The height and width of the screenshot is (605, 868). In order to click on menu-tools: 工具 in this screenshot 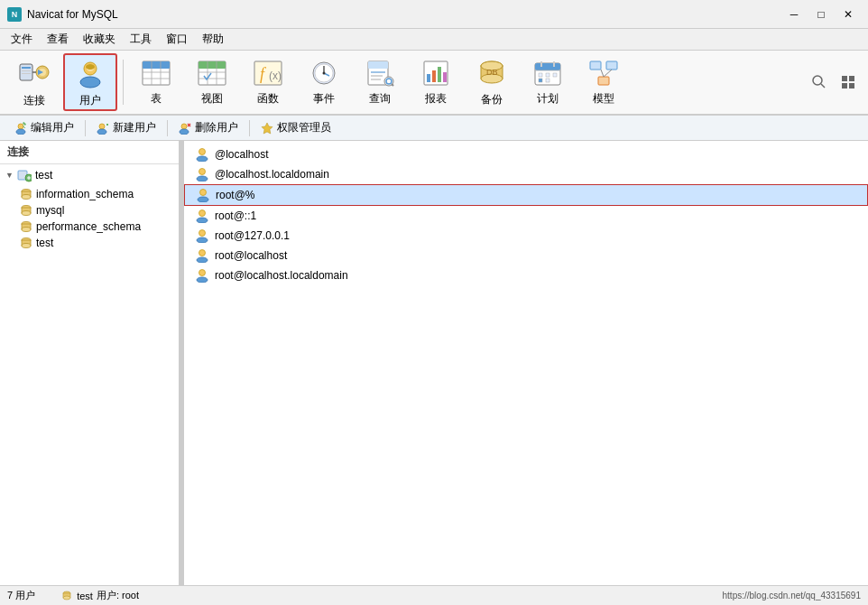, I will do `click(141, 40)`.